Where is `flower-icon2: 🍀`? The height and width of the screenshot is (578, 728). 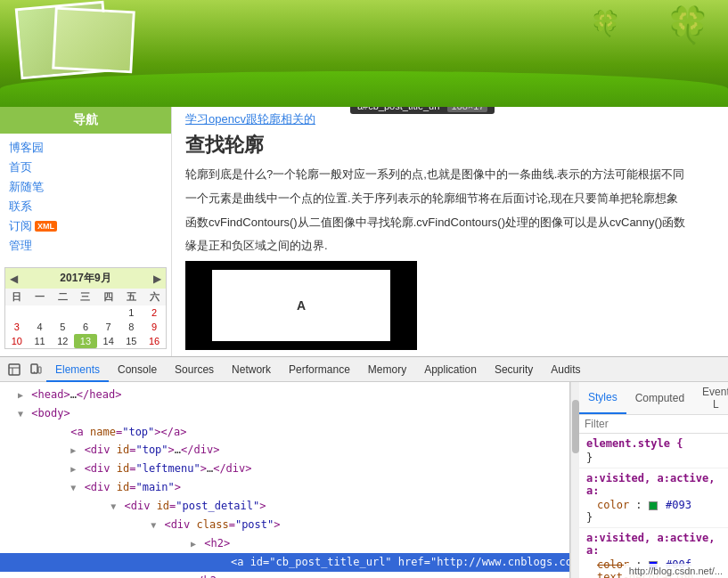 flower-icon2: 🍀 is located at coordinates (688, 25).